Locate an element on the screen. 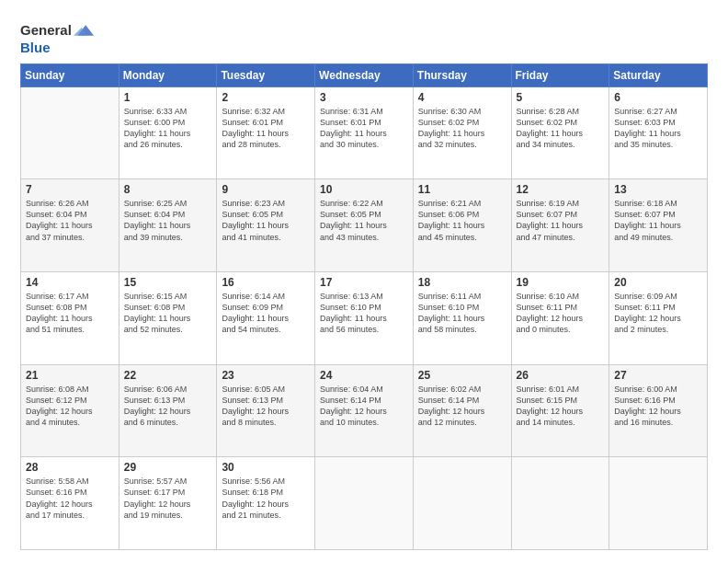 Image resolution: width=728 pixels, height=563 pixels. day-number: 20 is located at coordinates (658, 282).